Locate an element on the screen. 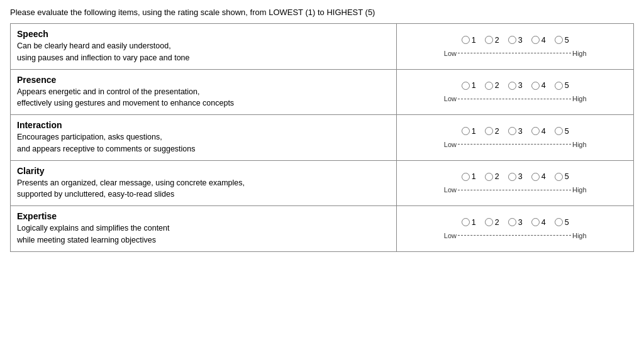  radio-label-interaction-4: 4 is located at coordinates (543, 131).